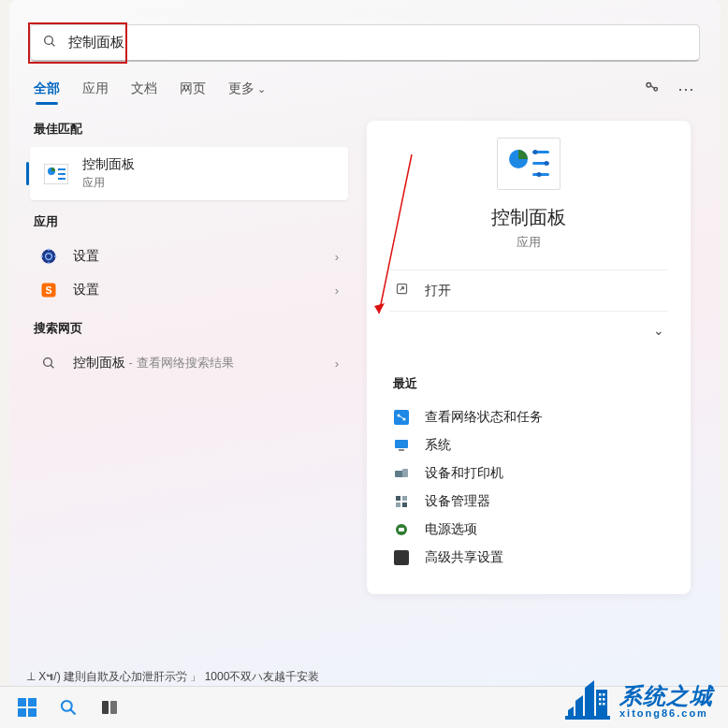 The width and height of the screenshot is (728, 728). I want to click on tab-more-label: 更多, so click(241, 88).